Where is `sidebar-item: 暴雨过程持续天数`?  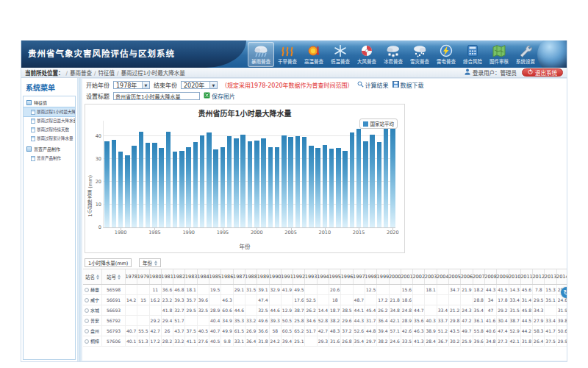 sidebar-item: 暴雨过程持续天数 is located at coordinates (49, 130).